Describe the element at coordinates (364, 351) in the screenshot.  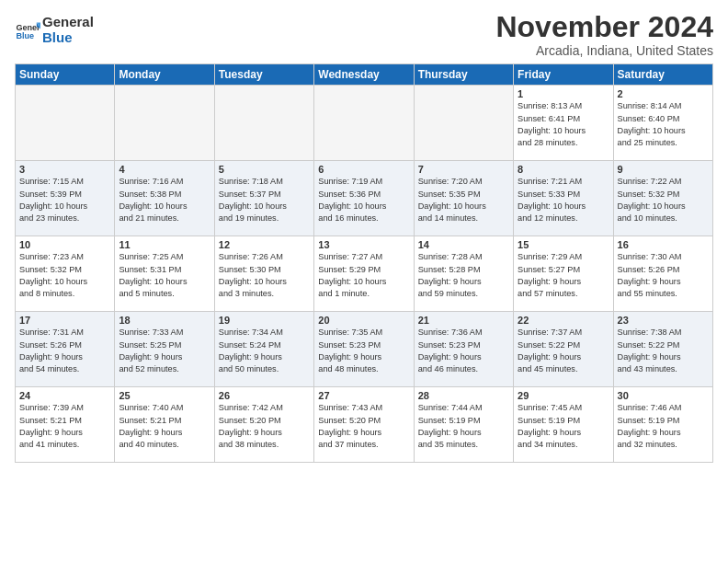
I see `day-info: Sunrise: 7:35 AMSunset: 5:23 PMDaylight:…` at that location.